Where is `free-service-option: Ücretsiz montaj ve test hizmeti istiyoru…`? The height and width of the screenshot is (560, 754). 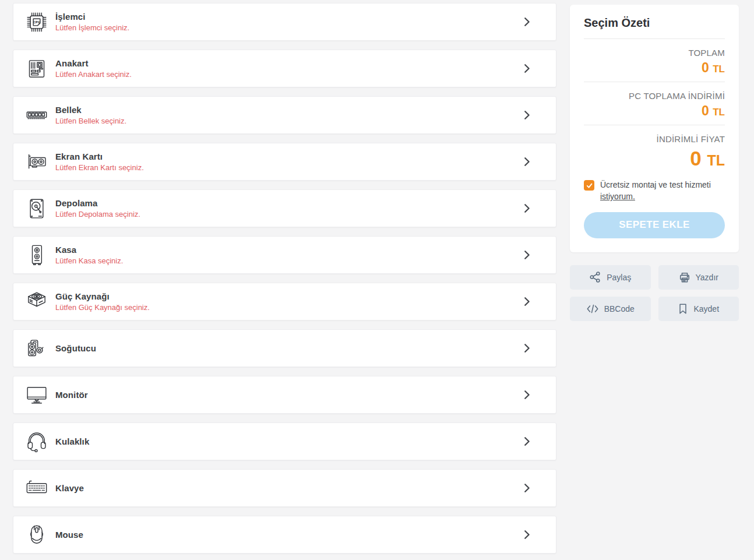 free-service-option: Ücretsiz montaj ve test hizmeti istiyoru… is located at coordinates (654, 191).